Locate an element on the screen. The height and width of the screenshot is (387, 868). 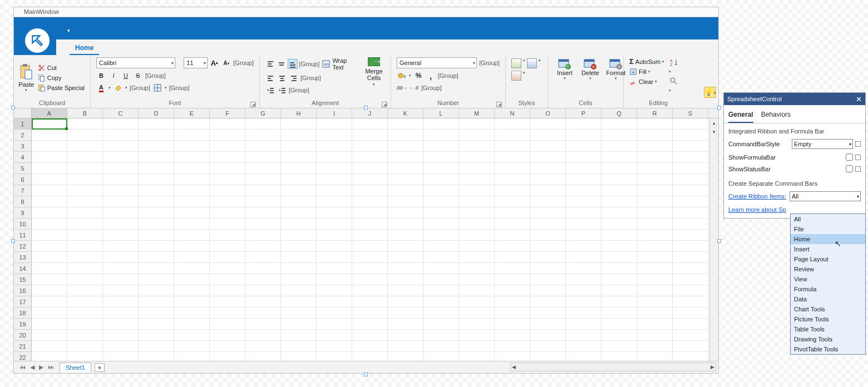
find-button is located at coordinates (674, 81).